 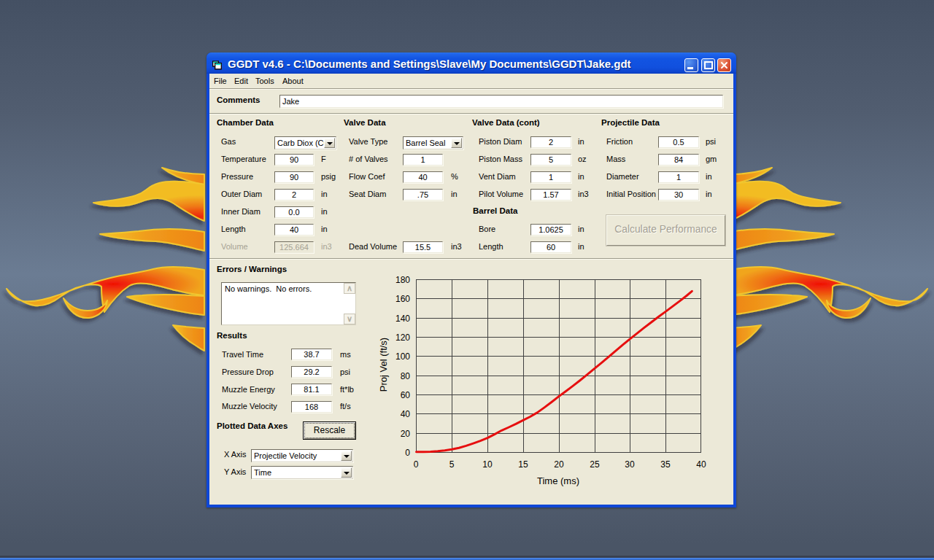 What do you see at coordinates (403, 357) in the screenshot?
I see `svg-text: 100` at bounding box center [403, 357].